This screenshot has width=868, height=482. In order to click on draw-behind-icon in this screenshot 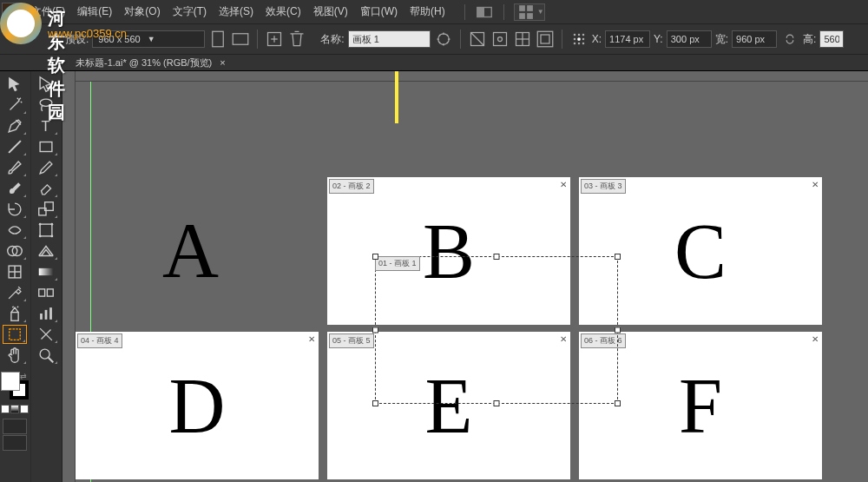, I will do `click(15, 443)`.